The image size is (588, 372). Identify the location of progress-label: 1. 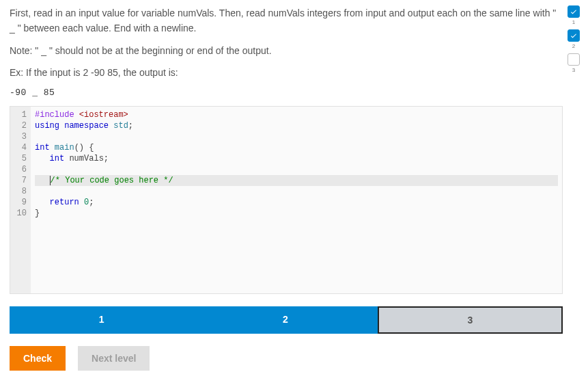
(574, 22).